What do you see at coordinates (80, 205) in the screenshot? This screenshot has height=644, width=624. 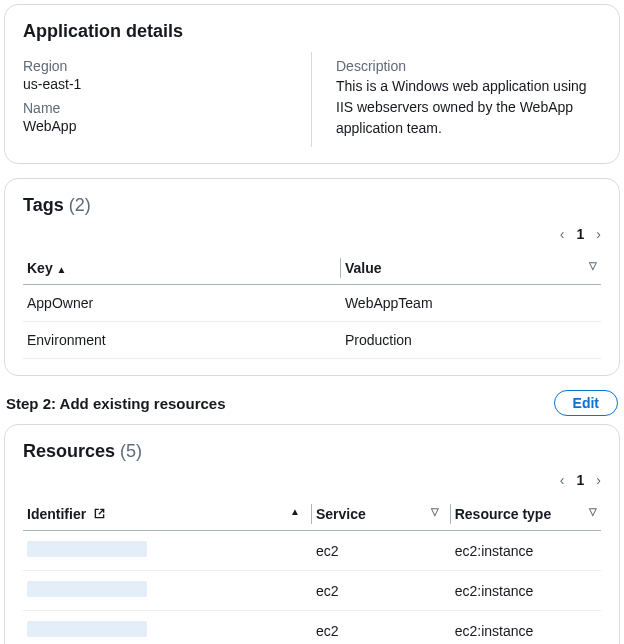 I see `tags-count: (2)` at bounding box center [80, 205].